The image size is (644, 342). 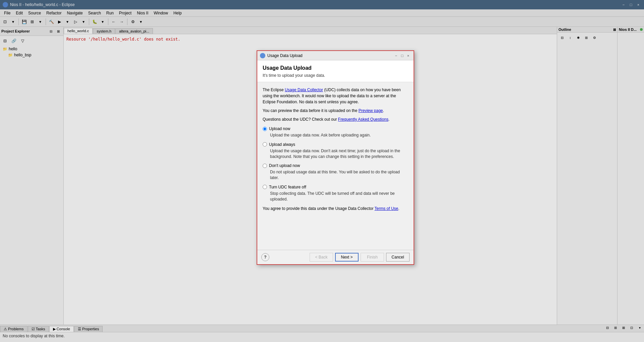 What do you see at coordinates (282, 145) in the screenshot?
I see `radio-text-upload-always: Upload always` at bounding box center [282, 145].